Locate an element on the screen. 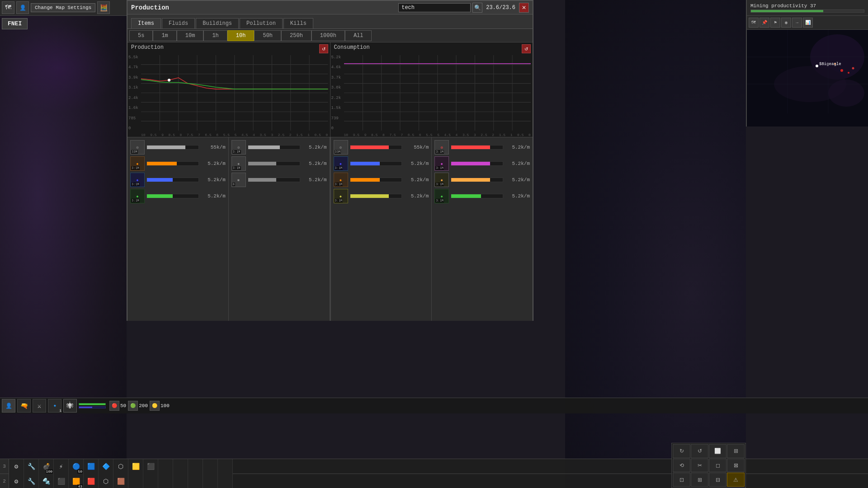 Image resolution: width=868 pixels, height=488 pixels. time-1h: 1h is located at coordinates (215, 36).